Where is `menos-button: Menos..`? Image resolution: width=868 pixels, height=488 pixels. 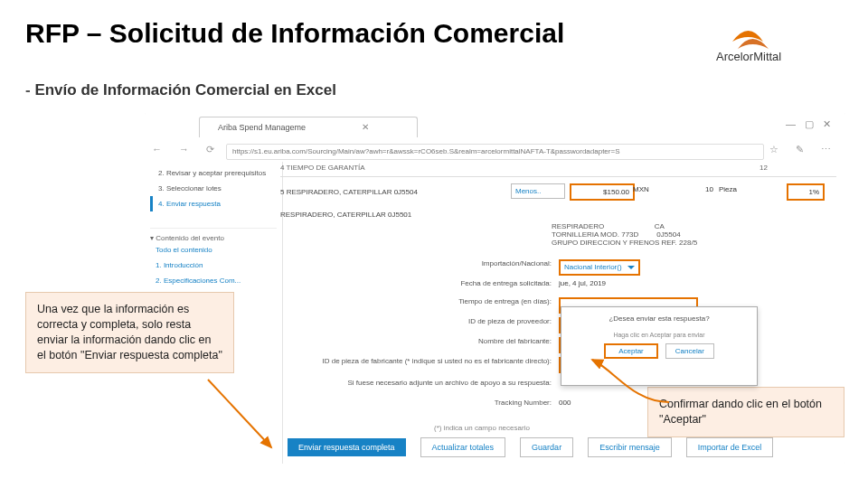
menos-button: Menos.. is located at coordinates (538, 192).